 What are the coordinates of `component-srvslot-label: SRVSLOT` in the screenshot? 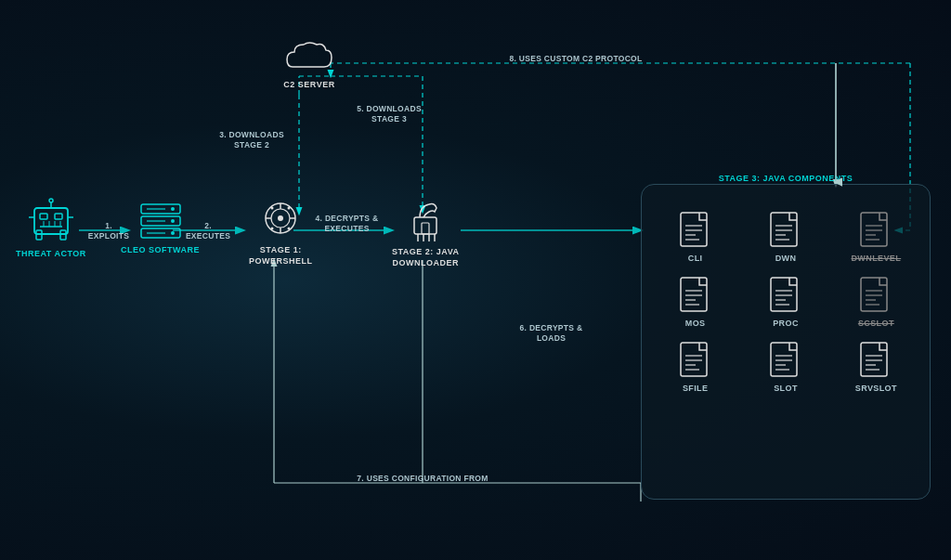 It's located at (877, 388).